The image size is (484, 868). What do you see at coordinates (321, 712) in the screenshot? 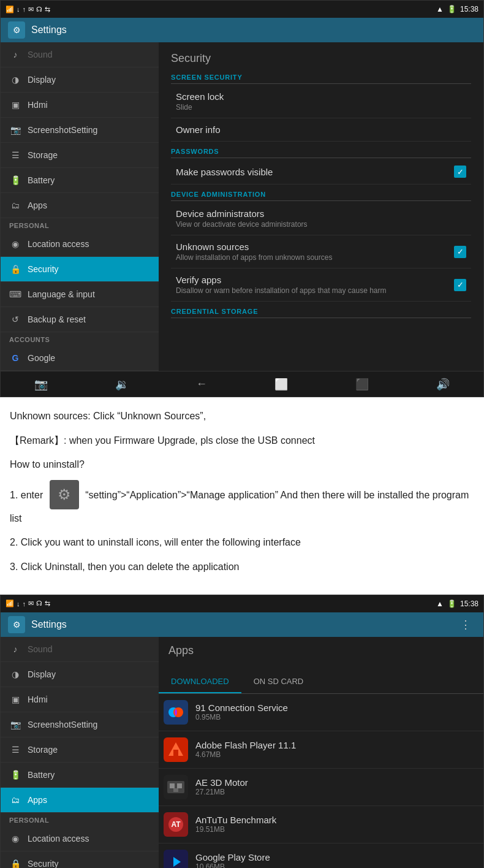
I see `app-item-0: 91 Connection Service 0.95MB` at bounding box center [321, 712].